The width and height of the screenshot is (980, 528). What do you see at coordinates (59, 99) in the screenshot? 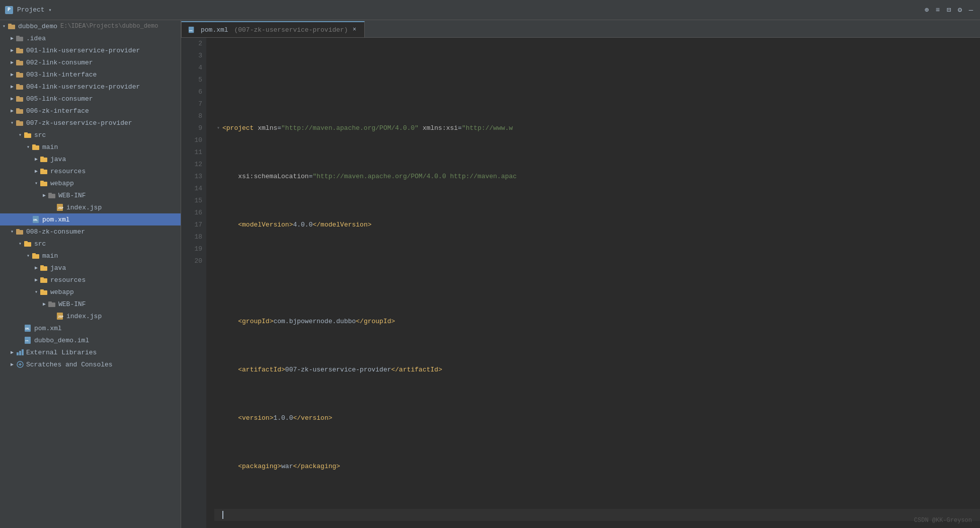
I see `005-label: 005-link-consumer` at bounding box center [59, 99].